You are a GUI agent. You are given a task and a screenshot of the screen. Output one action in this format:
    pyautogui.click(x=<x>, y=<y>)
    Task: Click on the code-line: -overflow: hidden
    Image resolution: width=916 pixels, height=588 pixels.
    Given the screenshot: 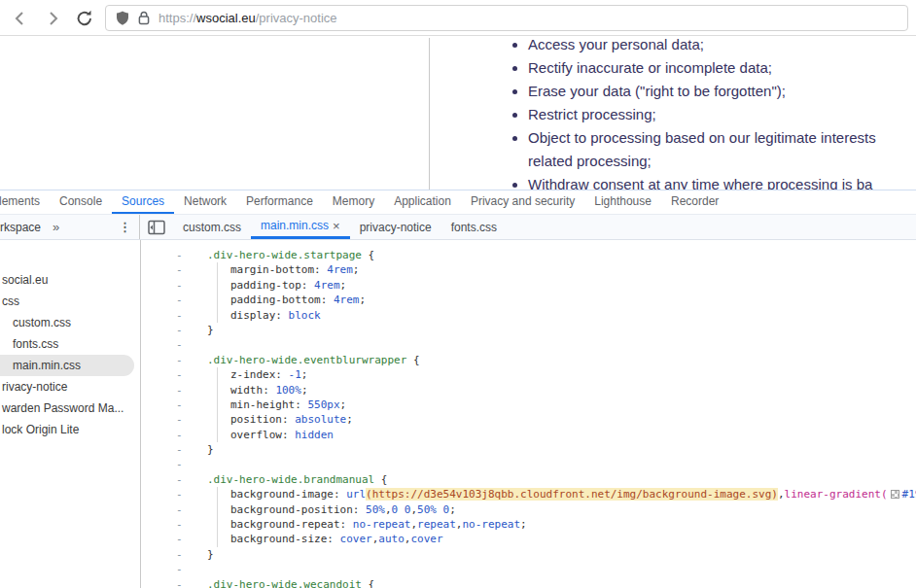 What is the action you would take?
    pyautogui.click(x=529, y=435)
    